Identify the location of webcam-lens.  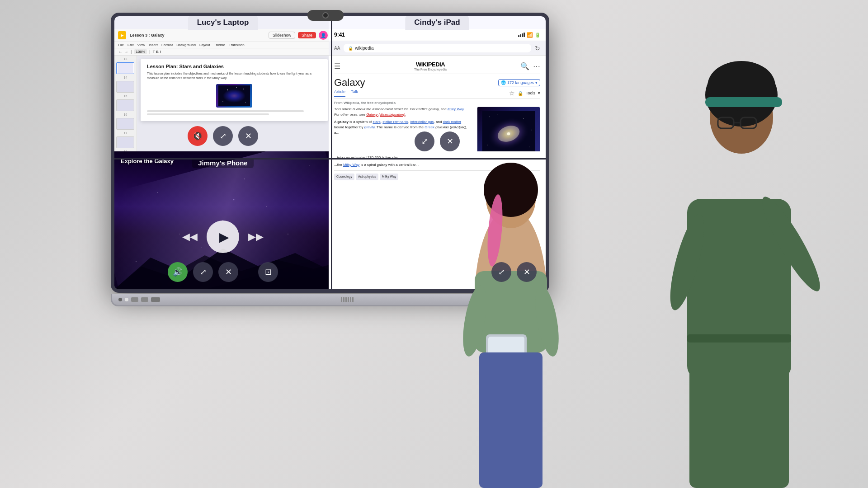
(326, 15).